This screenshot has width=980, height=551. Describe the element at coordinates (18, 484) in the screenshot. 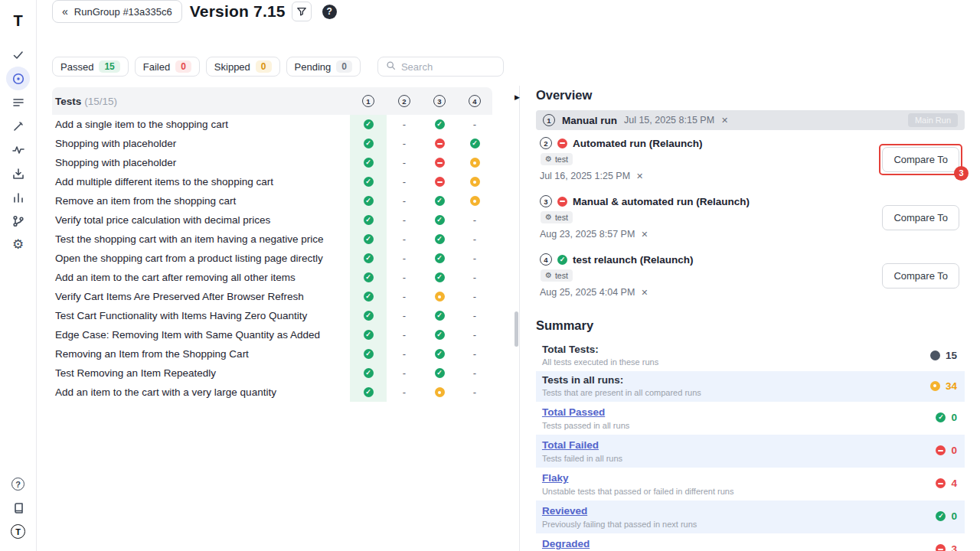

I see `help-icon: ?` at that location.